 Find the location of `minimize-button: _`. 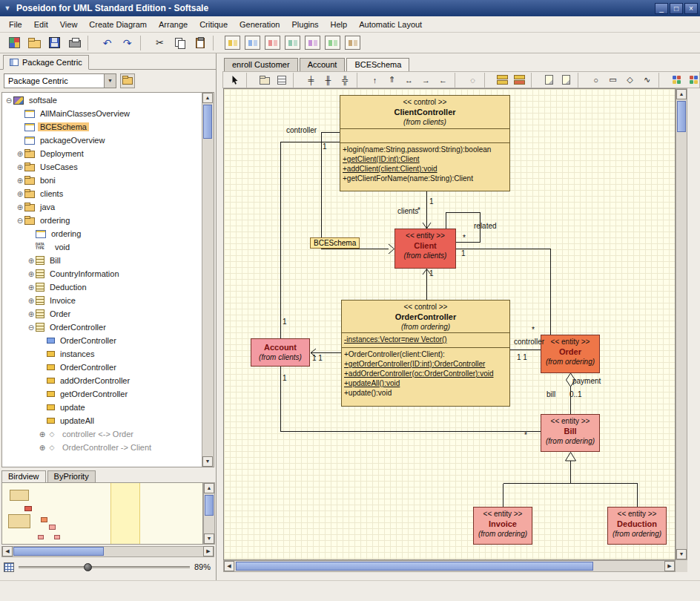

minimize-button: _ is located at coordinates (661, 9).